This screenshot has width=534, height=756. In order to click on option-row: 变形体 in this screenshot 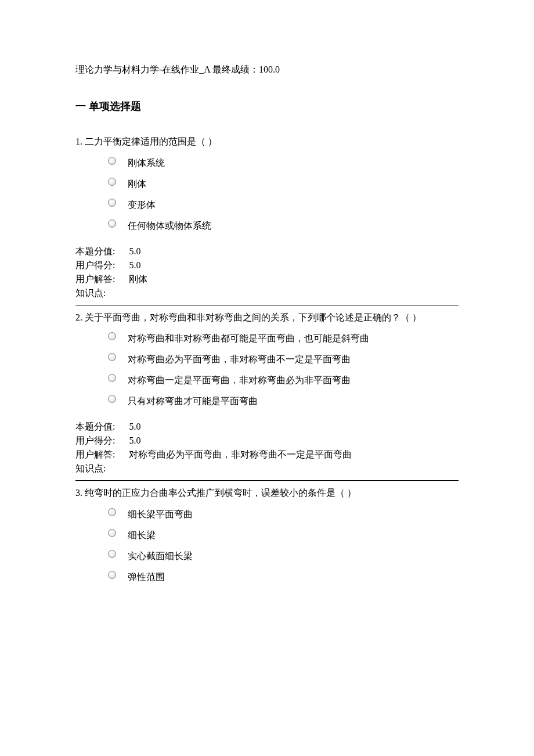, I will do `click(283, 205)`.